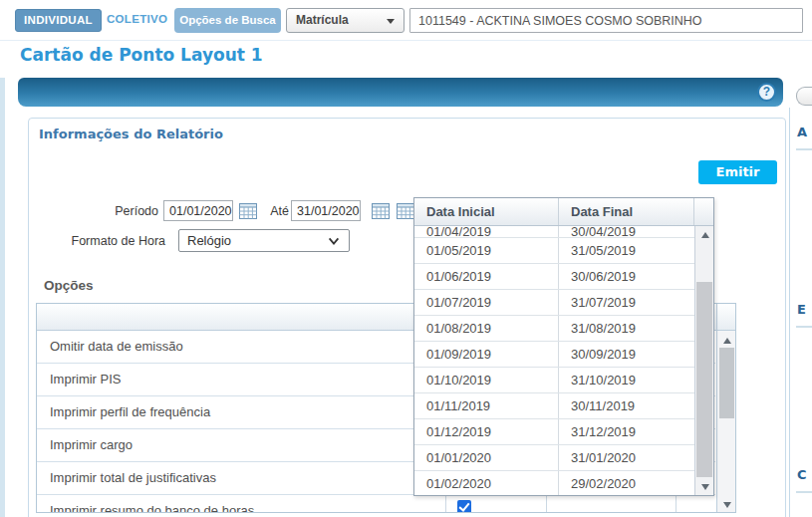 This screenshot has width=812, height=517. I want to click on formato-hora-select: Relógio, so click(264, 241).